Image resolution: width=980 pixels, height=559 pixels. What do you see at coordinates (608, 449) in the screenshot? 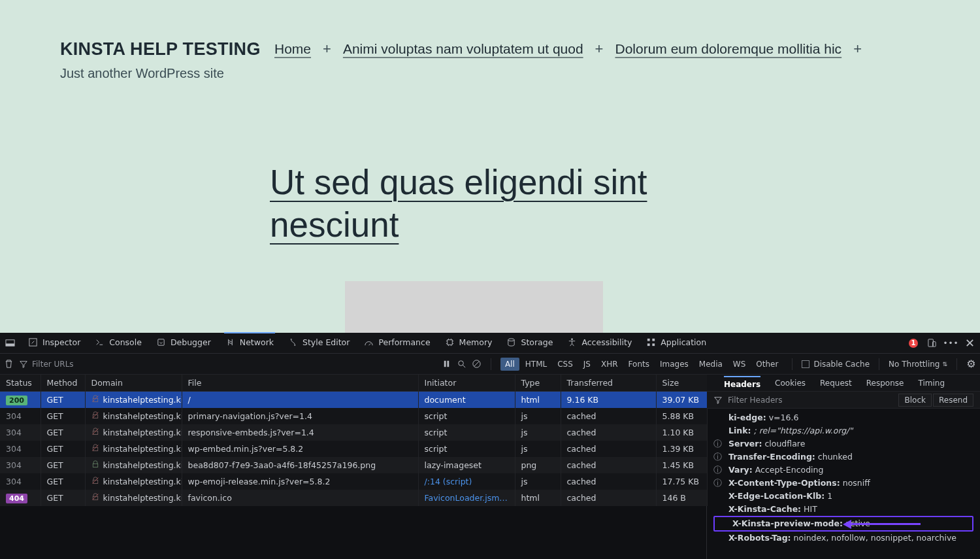
I see `cell-transferred: cached` at bounding box center [608, 449].